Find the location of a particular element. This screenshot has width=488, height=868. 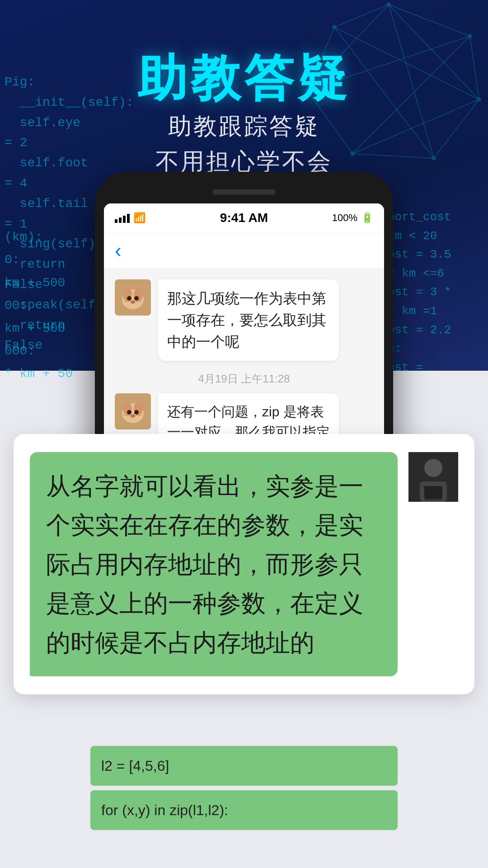

message-text-1: 那这几项统一作为表中第一项存在，要怎么取到其中的一个呢 is located at coordinates (247, 320).